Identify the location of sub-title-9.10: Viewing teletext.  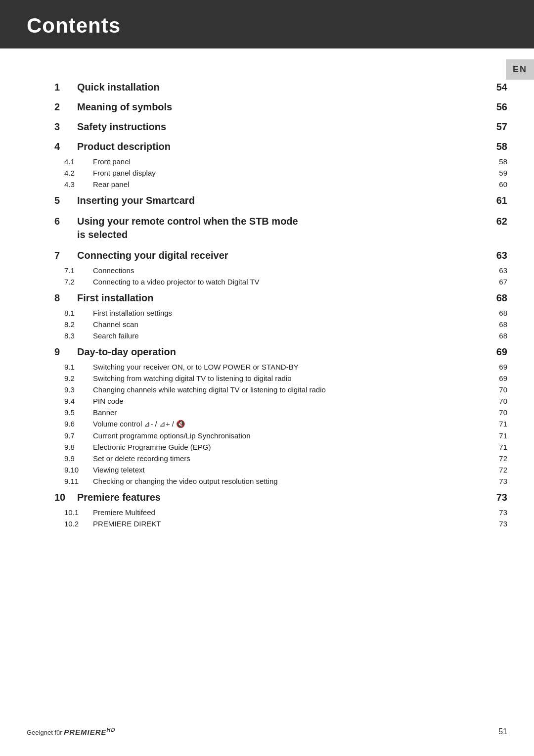
(119, 470).